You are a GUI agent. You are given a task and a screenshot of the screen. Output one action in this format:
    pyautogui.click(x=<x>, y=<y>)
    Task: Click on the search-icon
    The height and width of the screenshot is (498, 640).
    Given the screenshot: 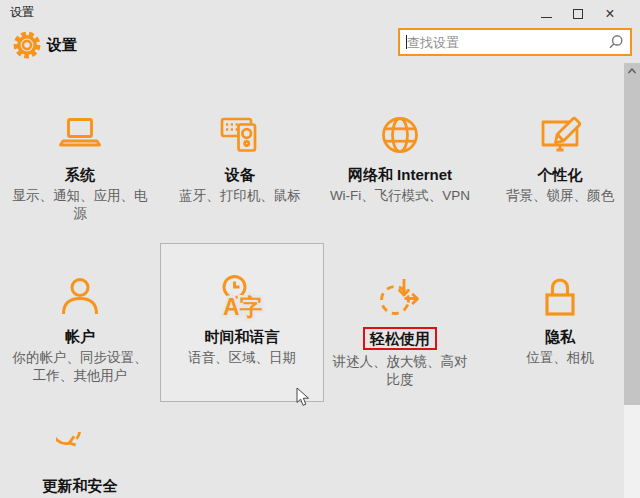 What is the action you would take?
    pyautogui.click(x=616, y=42)
    